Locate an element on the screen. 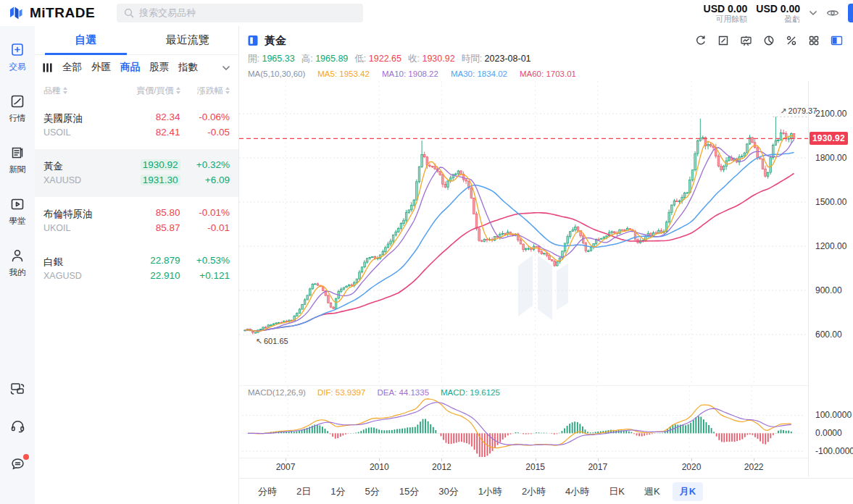 Image resolution: width=853 pixels, height=504 pixels. filters-expand-chevron-icon is located at coordinates (226, 68).